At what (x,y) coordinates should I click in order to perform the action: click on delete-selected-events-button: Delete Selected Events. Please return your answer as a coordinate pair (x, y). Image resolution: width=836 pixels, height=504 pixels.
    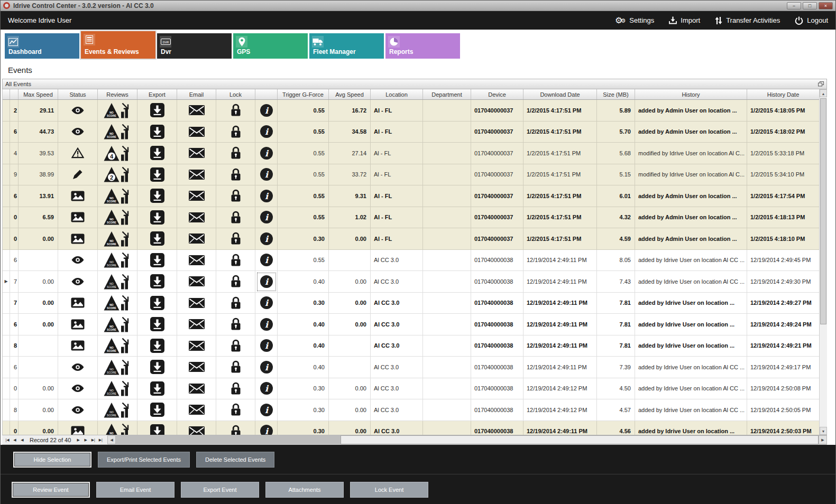
    Looking at the image, I should click on (235, 460).